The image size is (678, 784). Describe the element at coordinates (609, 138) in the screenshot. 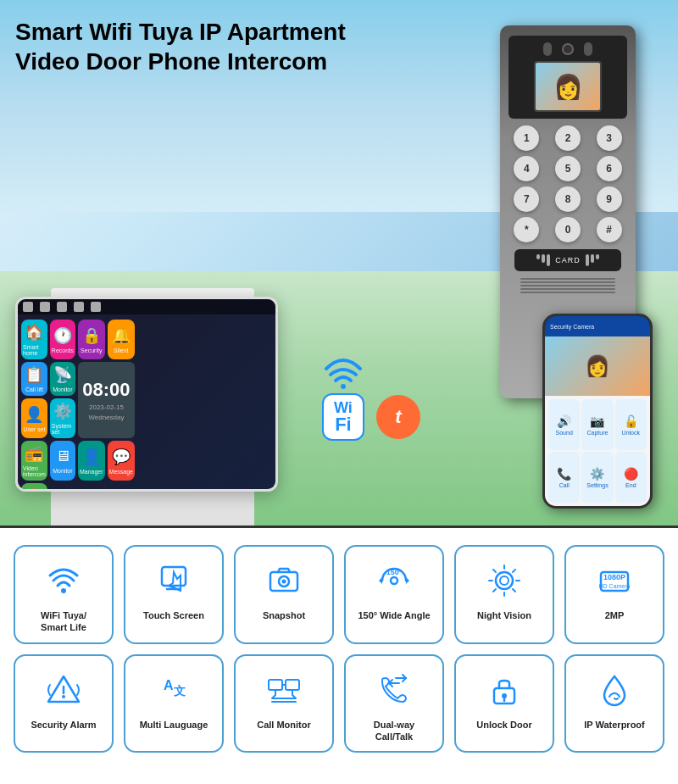

I see `key-3: 3` at that location.